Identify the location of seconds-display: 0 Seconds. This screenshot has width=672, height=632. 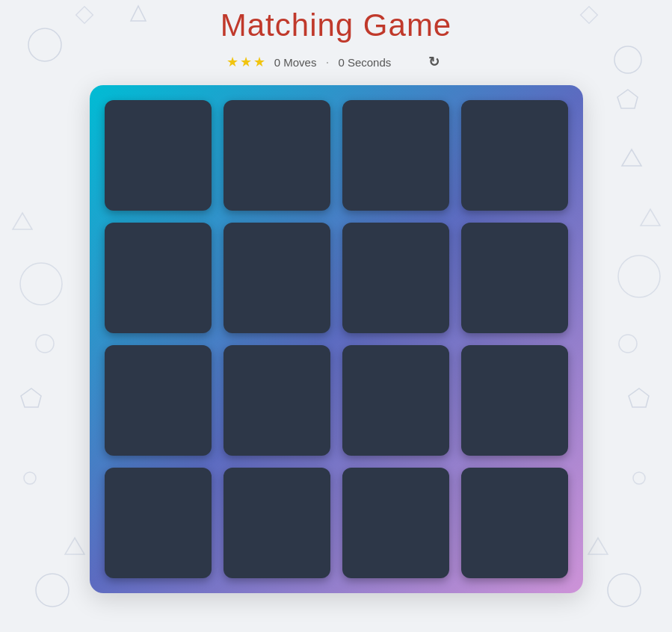
(365, 63).